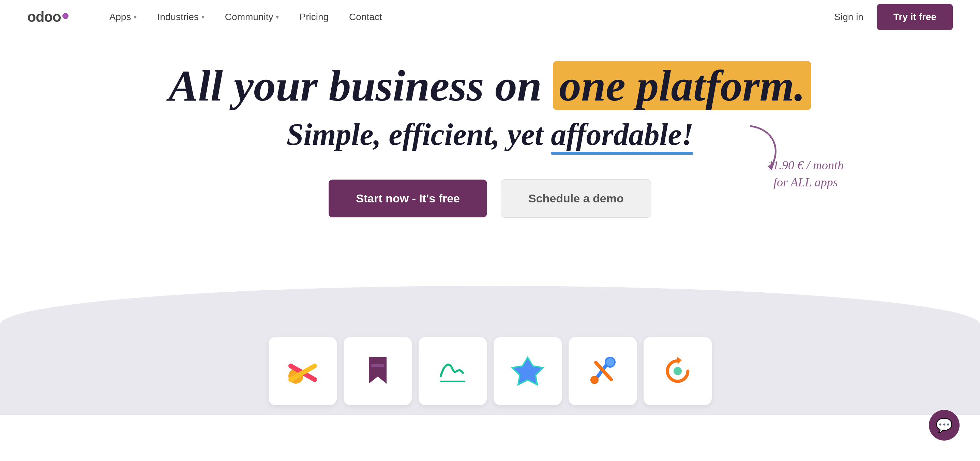 This screenshot has height=461, width=980. Describe the element at coordinates (65, 16) in the screenshot. I see `logo-dot` at that location.